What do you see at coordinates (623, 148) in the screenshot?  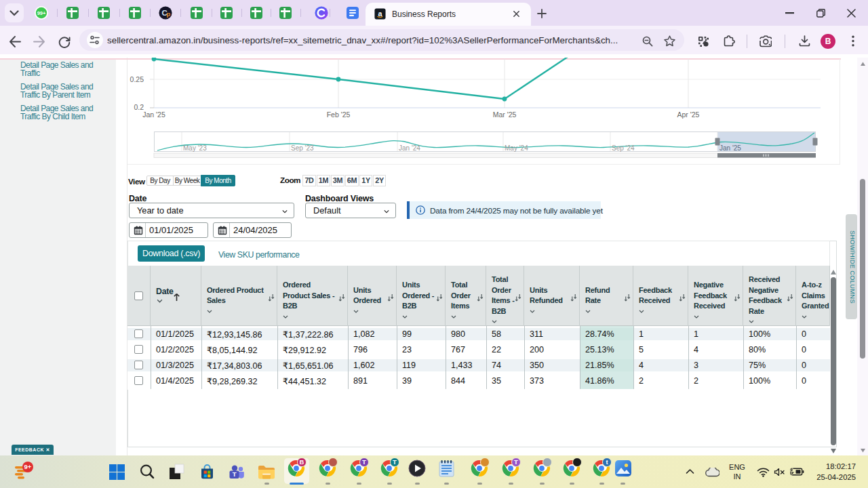 I see `svg-text: Sep '24` at bounding box center [623, 148].